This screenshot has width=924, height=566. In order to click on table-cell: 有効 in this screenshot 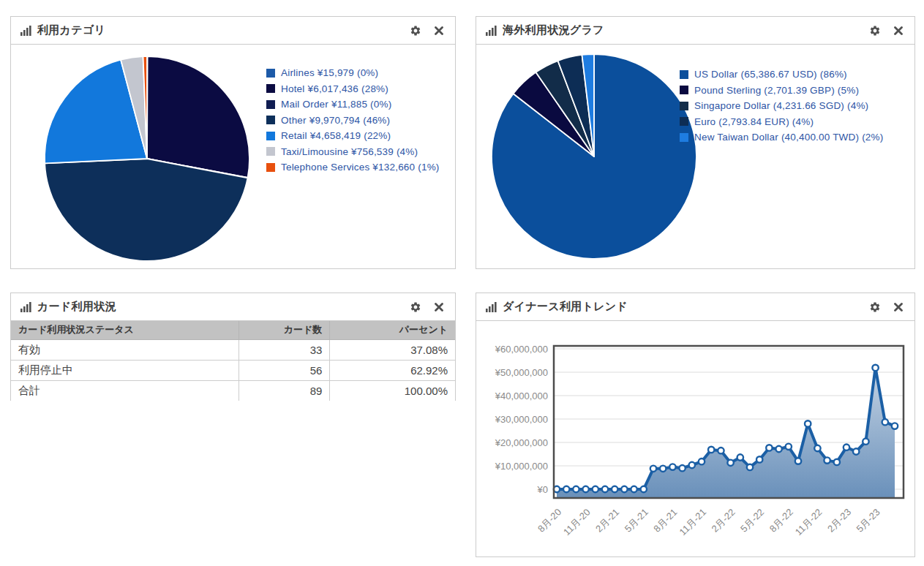, I will do `click(124, 350)`.